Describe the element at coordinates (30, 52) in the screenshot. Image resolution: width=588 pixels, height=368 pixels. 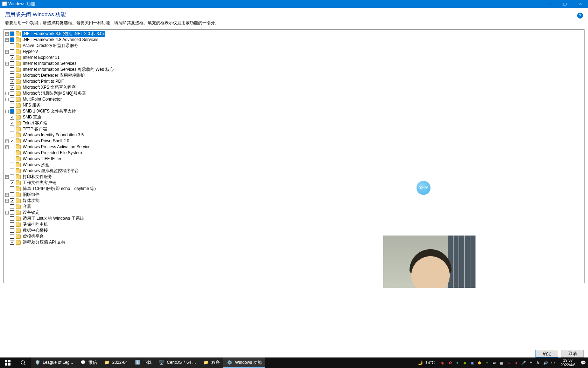
I see `feature-label: Hyper-V` at that location.